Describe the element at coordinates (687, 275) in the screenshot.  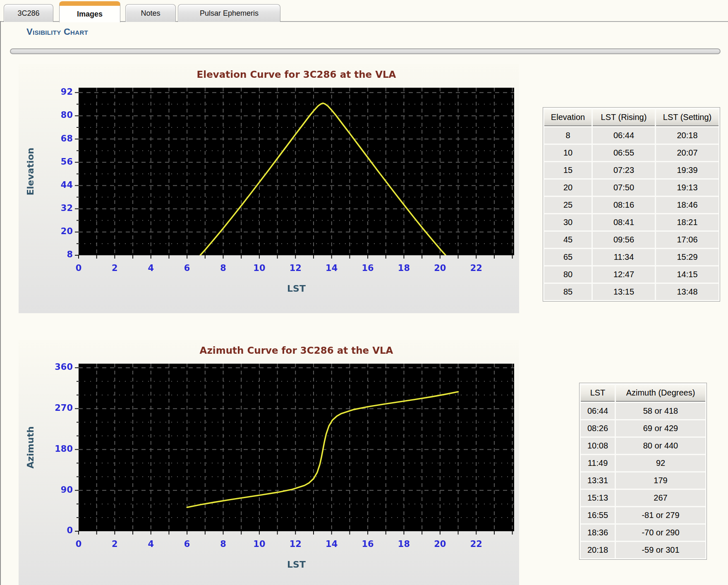
I see `table-cell: 14:15` at that location.